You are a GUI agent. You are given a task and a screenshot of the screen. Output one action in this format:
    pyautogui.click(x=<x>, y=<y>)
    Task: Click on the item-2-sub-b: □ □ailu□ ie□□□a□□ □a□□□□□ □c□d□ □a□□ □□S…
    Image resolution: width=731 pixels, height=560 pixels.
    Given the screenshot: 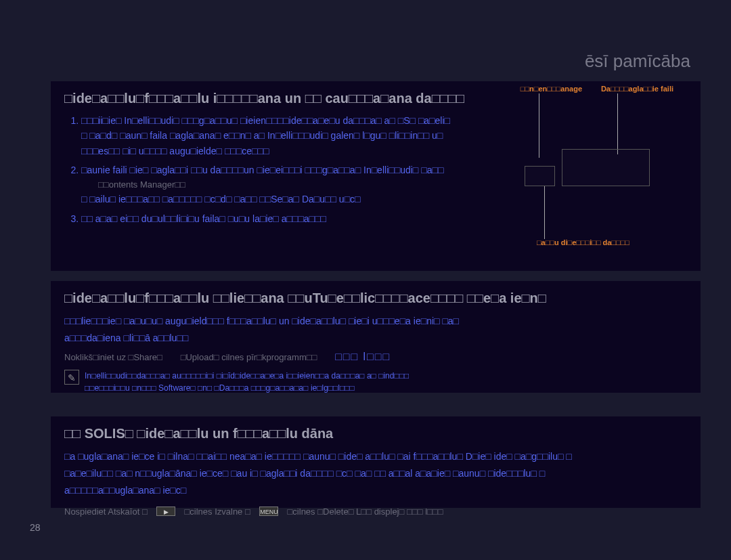 What is the action you would take?
    pyautogui.click(x=384, y=199)
    